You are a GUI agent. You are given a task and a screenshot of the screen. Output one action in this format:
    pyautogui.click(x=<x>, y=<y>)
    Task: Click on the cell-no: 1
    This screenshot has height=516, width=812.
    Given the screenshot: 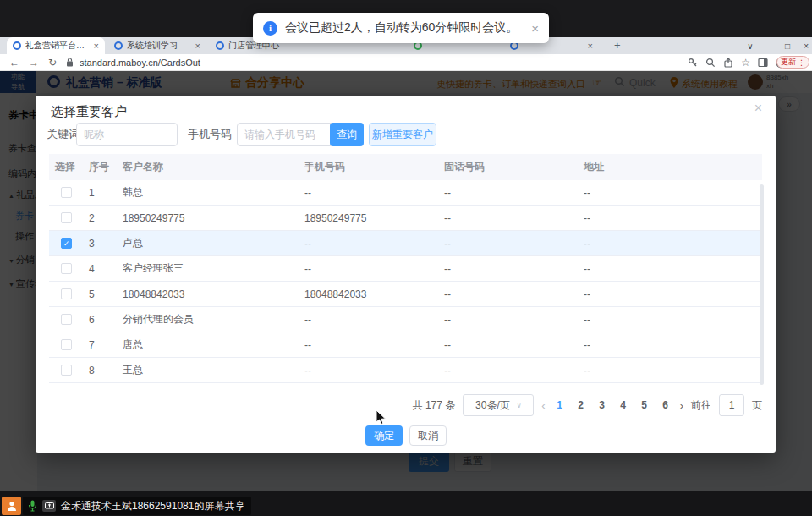 What is the action you would take?
    pyautogui.click(x=100, y=193)
    